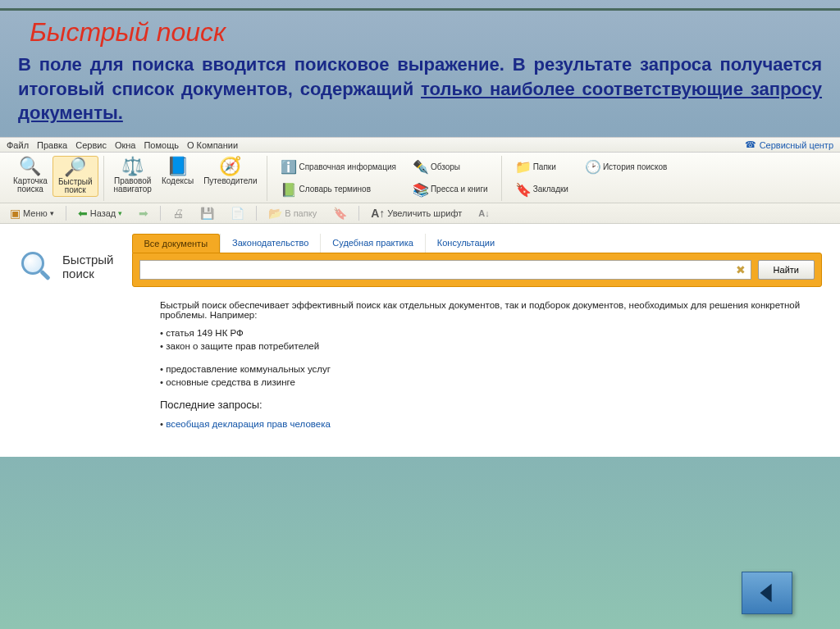 This screenshot has height=629, width=840. Describe the element at coordinates (545, 167) in the screenshot. I see `papki-label: Папки` at that location.